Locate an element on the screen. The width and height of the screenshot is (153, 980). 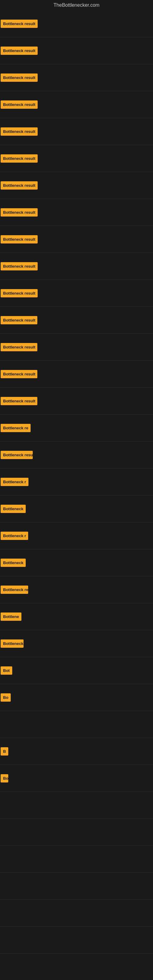
bottleneck-row: Bo is located at coordinates (76, 698).